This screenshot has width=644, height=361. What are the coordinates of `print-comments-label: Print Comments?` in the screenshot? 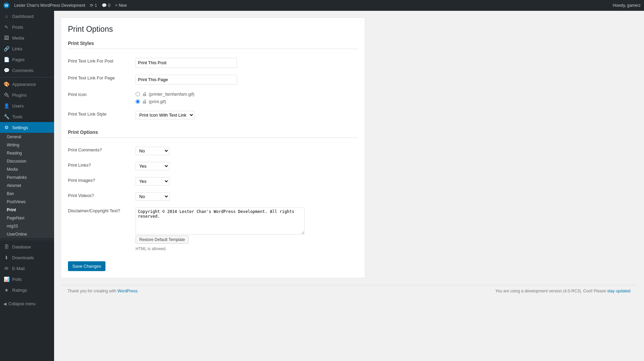 It's located at (85, 150).